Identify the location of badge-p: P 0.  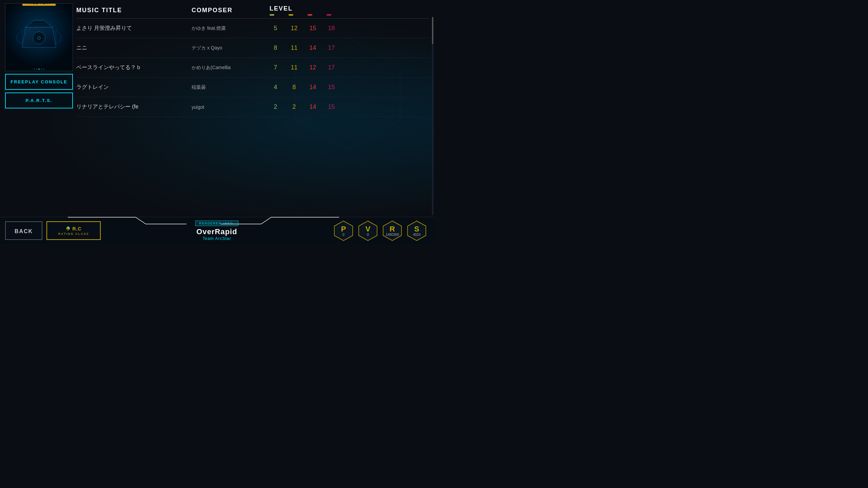
(343, 231).